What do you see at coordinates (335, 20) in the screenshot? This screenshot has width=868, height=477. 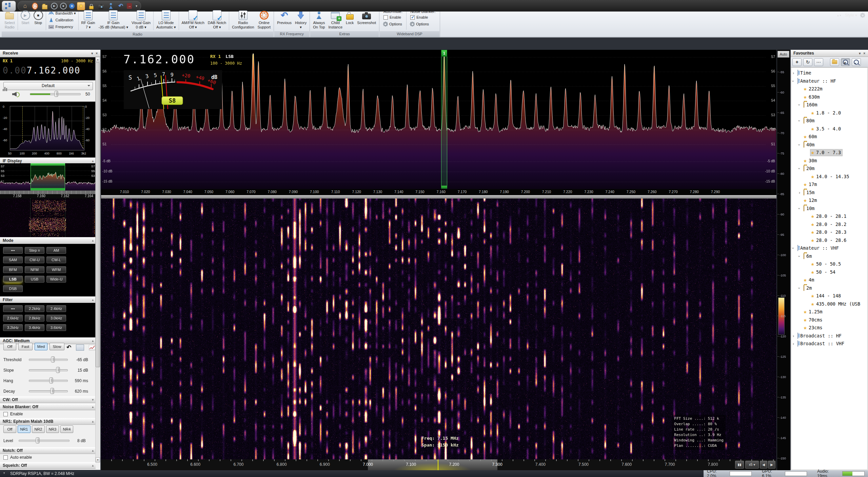 I see `child-instance-button: Child Instance` at bounding box center [335, 20].